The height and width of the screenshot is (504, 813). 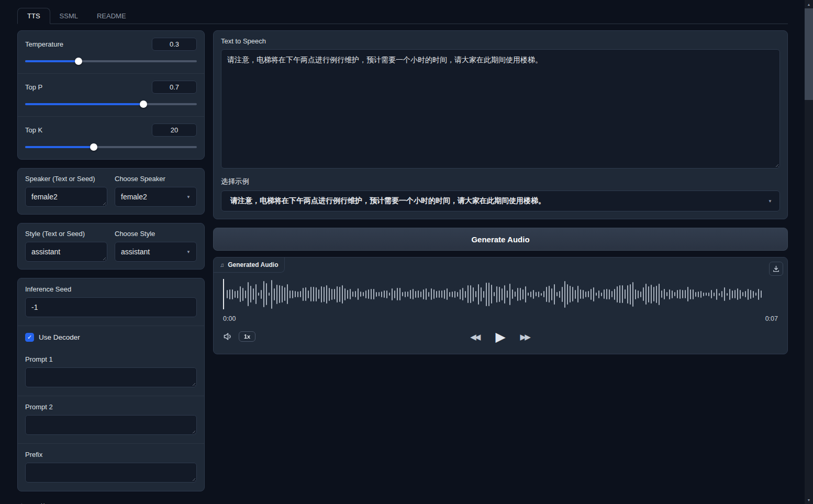 What do you see at coordinates (66, 252) in the screenshot?
I see `style-text-input` at bounding box center [66, 252].